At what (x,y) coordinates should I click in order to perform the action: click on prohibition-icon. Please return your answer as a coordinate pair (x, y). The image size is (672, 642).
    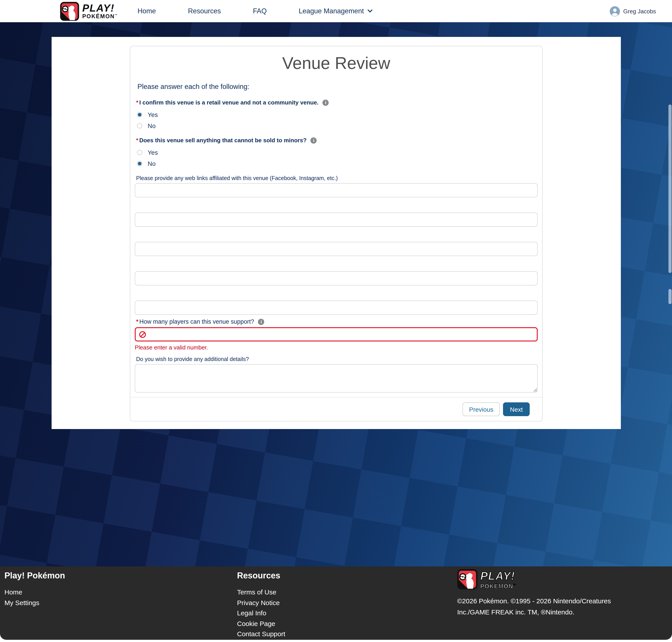
    Looking at the image, I should click on (142, 334).